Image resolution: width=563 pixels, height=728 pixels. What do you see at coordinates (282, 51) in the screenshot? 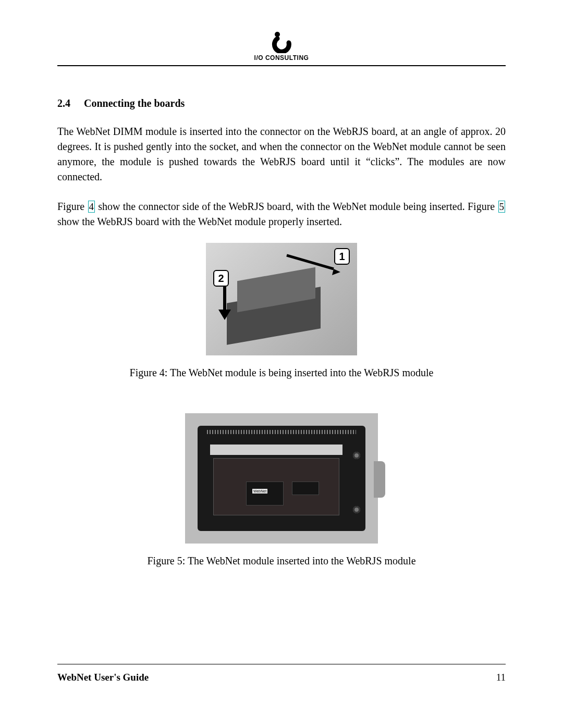
I see `page-header: I/O CONSULTING` at bounding box center [282, 51].